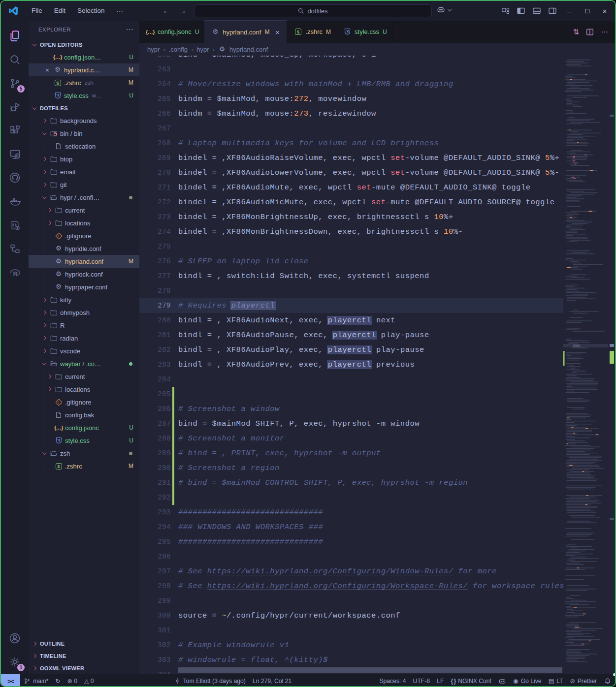 The image size is (616, 687). I want to click on tree-item-locations: locations, so click(84, 223).